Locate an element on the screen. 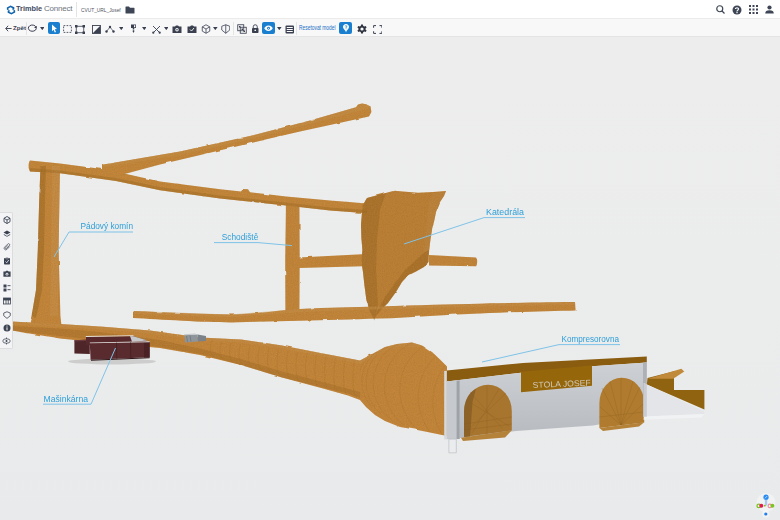 The height and width of the screenshot is (520, 780). svg-text: Schodiště is located at coordinates (240, 237).